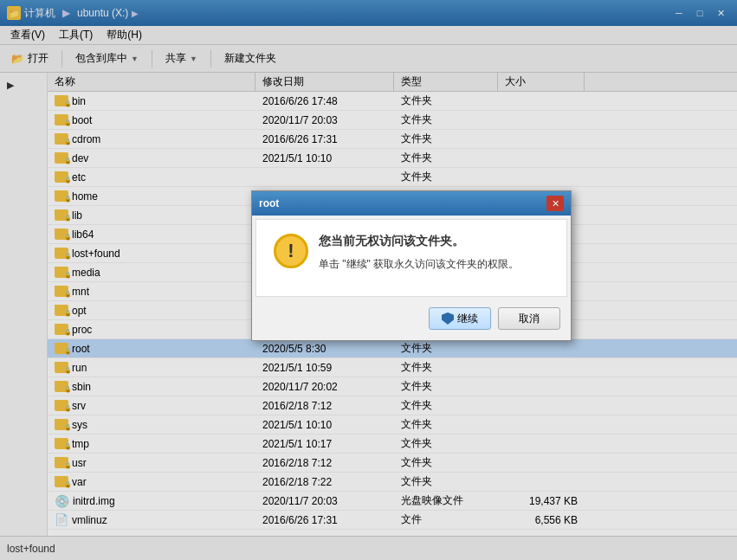 The height and width of the screenshot is (560, 737). What do you see at coordinates (419, 264) in the screenshot?
I see `dialog-sub-text: 单击 "继续" 获取永久访问该文件夹的权限。` at bounding box center [419, 264].